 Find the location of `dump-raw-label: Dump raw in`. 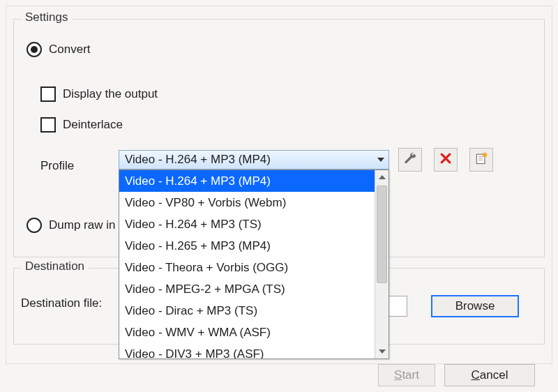

dump-raw-label: Dump raw in is located at coordinates (82, 225).